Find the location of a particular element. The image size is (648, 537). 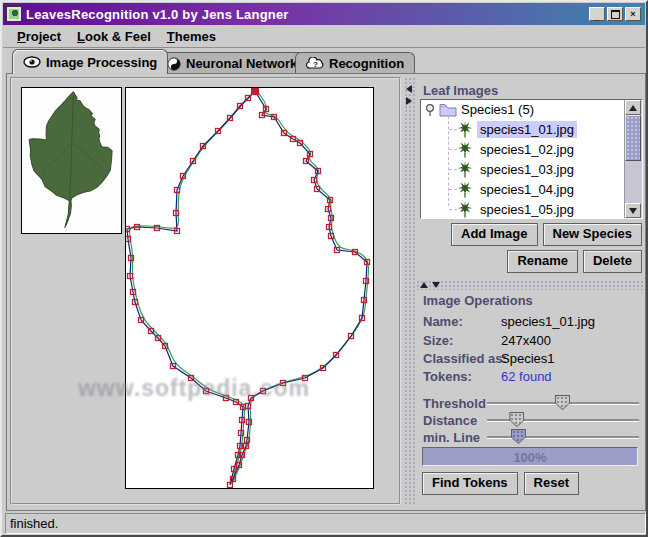

leaf-images-title: Leaf Images is located at coordinates (460, 90).